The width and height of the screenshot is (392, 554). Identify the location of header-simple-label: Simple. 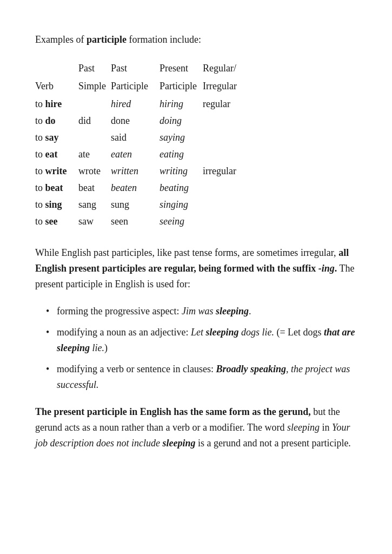
(95, 87).